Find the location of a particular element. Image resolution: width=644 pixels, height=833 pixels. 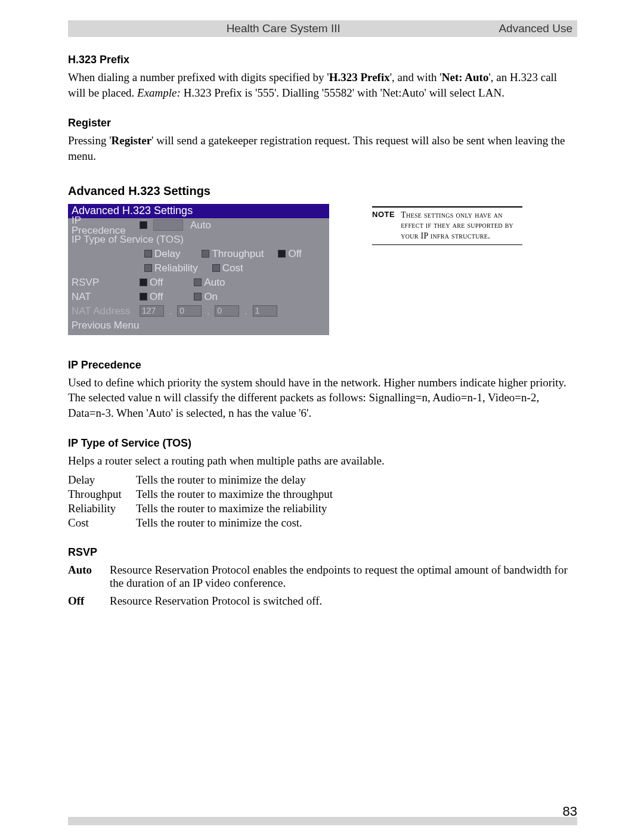

para-ip-precedence: Used to define which priority the system… is located at coordinates (323, 398).